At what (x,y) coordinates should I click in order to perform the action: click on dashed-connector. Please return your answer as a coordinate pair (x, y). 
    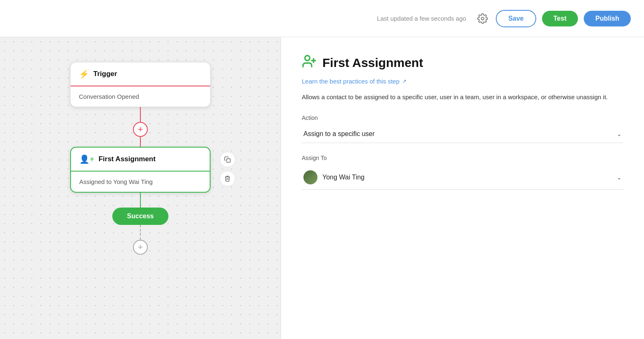
    Looking at the image, I should click on (140, 232).